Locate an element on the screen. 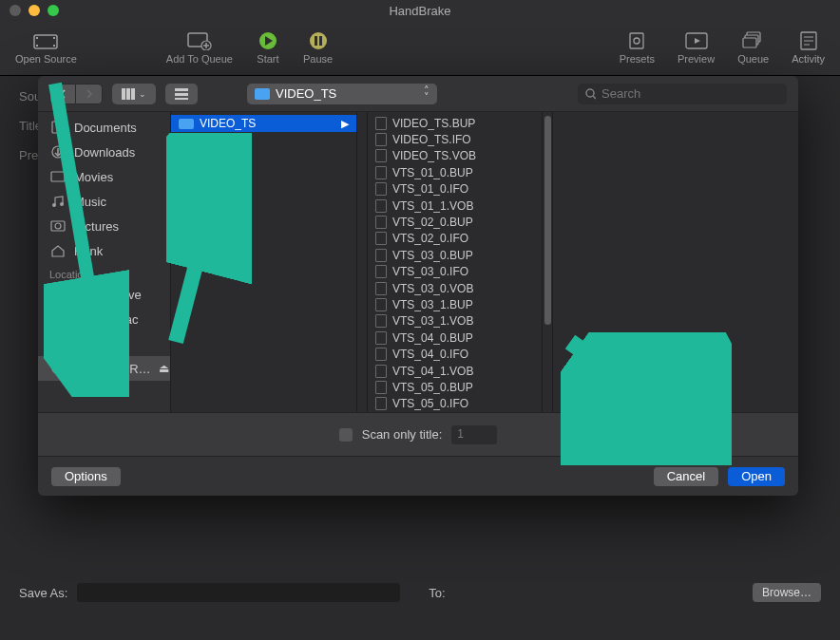 Image resolution: width=840 pixels, height=640 pixels. activity-button: Activity is located at coordinates (808, 47).